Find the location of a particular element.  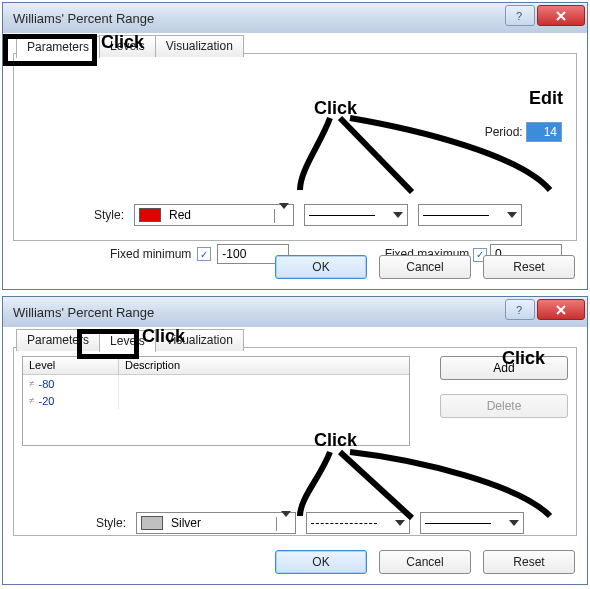

level-header: Level is located at coordinates (71, 366).